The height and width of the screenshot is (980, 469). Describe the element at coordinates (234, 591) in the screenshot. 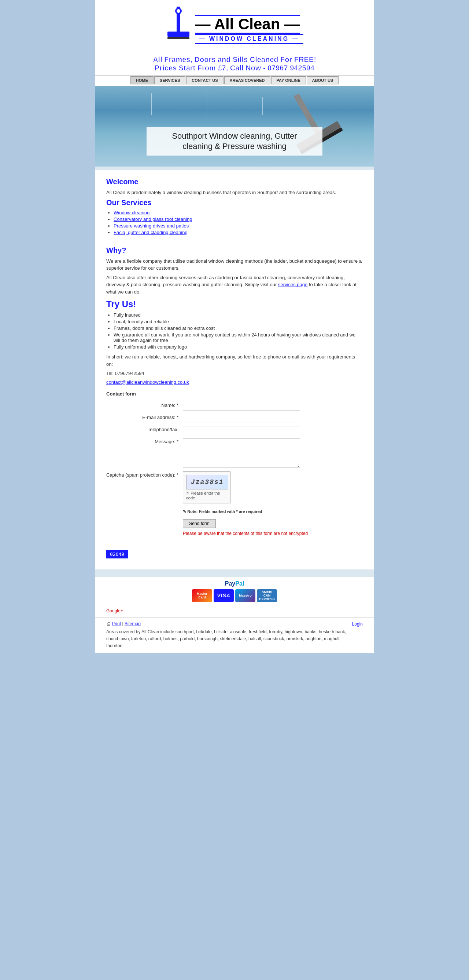

I see `payment-section: PayPal MasterCard VISA Maestro AMERICANE…` at that location.